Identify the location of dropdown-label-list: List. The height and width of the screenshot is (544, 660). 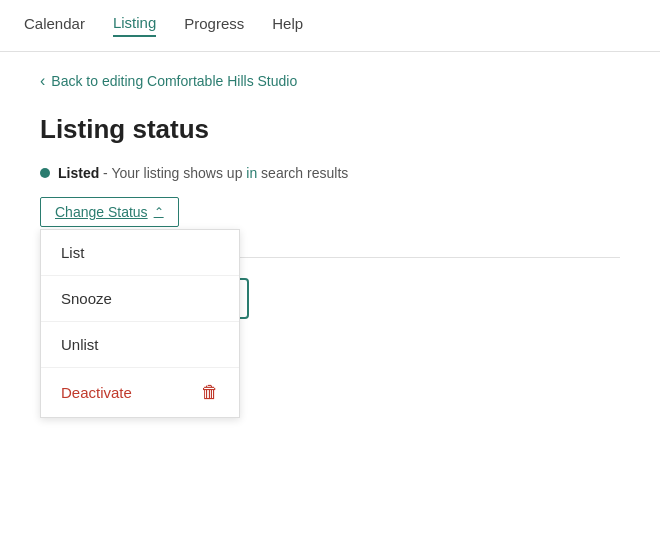
(72, 252).